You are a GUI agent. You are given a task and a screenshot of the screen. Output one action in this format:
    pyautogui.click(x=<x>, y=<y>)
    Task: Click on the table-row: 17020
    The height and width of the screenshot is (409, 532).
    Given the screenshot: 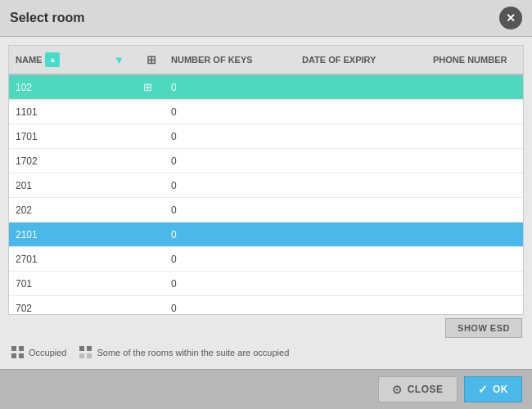 What is the action you would take?
    pyautogui.click(x=266, y=161)
    